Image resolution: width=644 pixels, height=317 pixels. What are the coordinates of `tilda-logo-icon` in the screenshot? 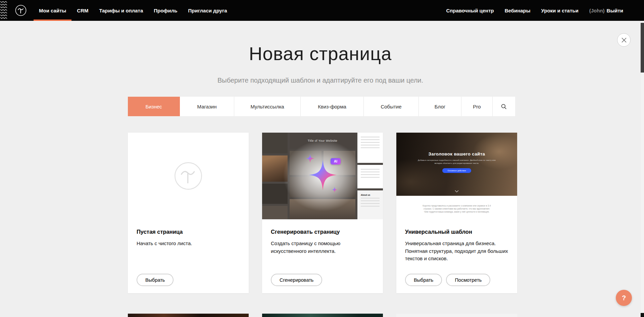 It's located at (21, 10).